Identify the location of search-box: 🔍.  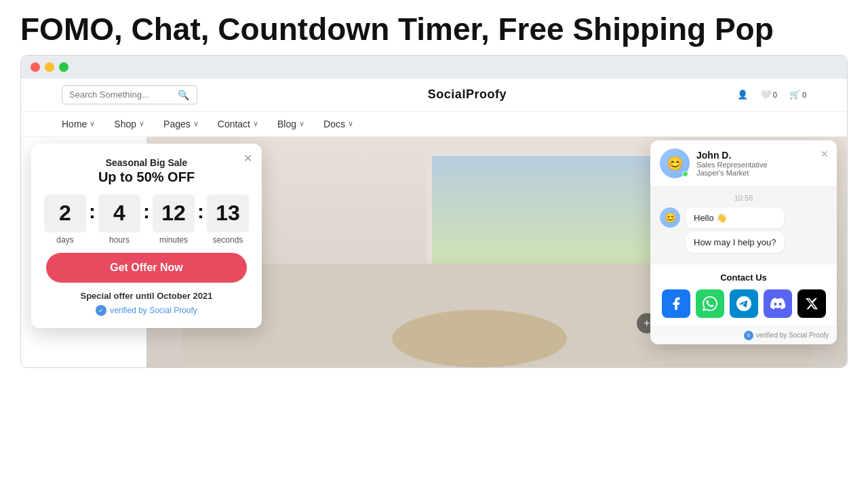
(130, 95).